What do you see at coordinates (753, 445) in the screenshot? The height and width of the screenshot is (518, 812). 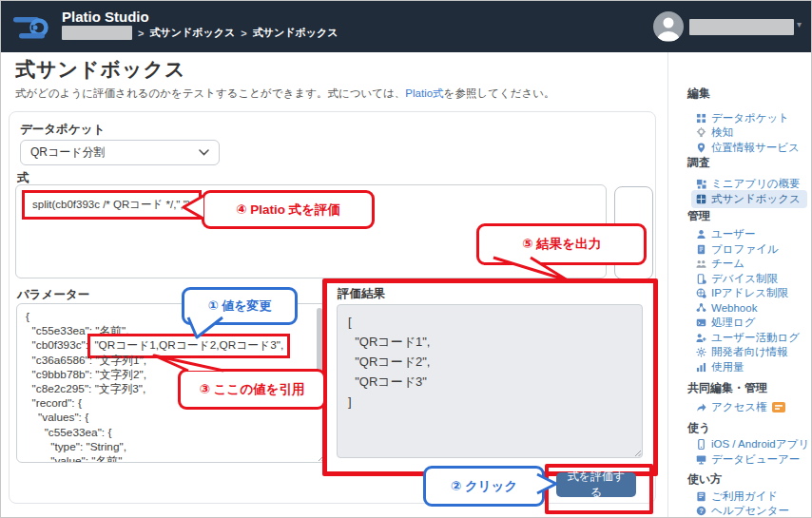 I see `sidebar-item-mobile-apps: iOS / Androidアプリ` at bounding box center [753, 445].